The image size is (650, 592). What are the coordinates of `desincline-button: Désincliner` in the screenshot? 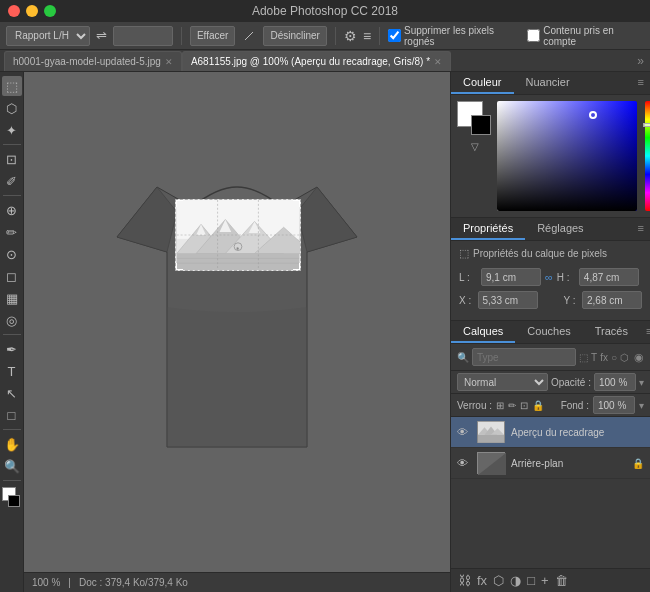 It's located at (294, 36).